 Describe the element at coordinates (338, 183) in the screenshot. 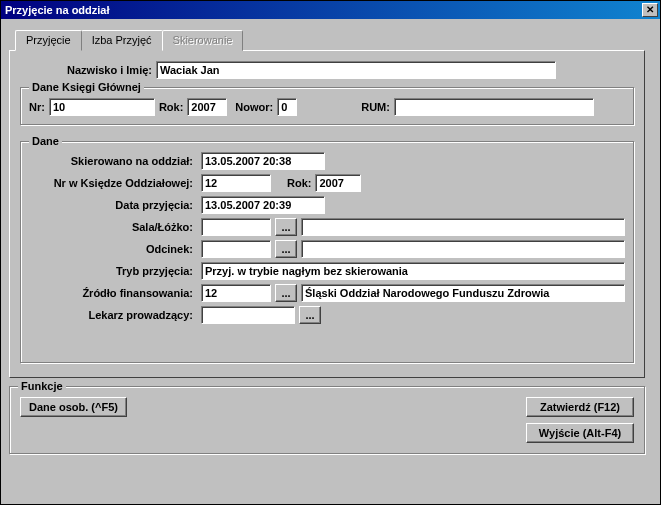

I see `nrko-rok-field` at that location.